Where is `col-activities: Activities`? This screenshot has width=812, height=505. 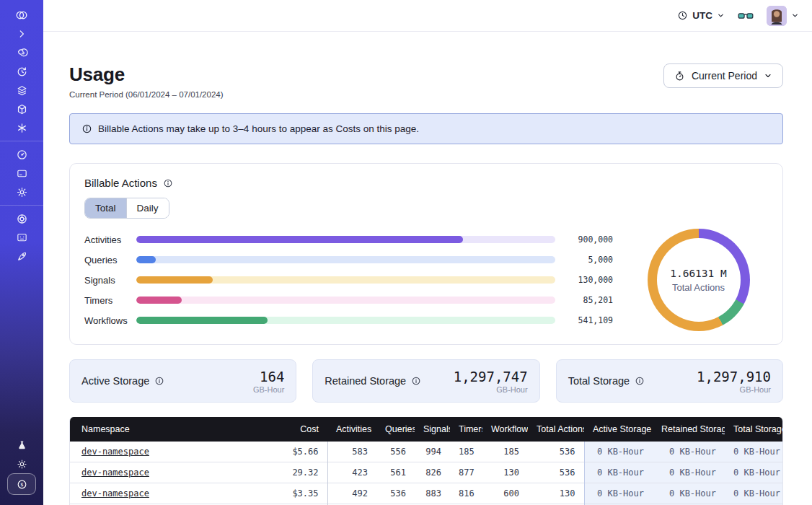
col-activities: Activities is located at coordinates (352, 429).